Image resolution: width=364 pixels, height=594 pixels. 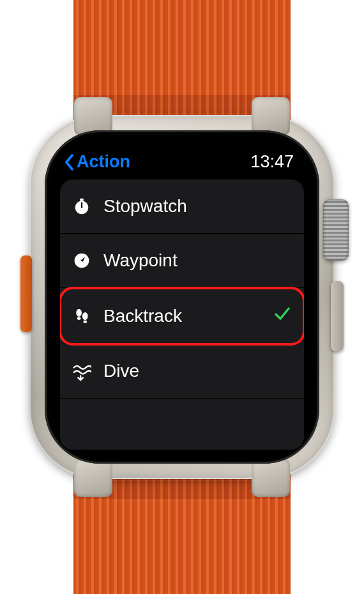 I want to click on dive-icon, so click(x=82, y=371).